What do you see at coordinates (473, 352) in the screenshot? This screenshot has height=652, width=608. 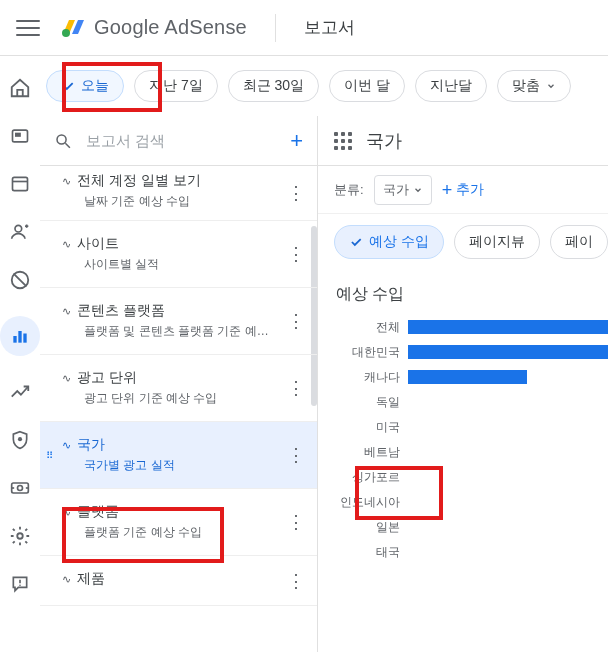 I see `bar-row: 대한민국` at bounding box center [473, 352].